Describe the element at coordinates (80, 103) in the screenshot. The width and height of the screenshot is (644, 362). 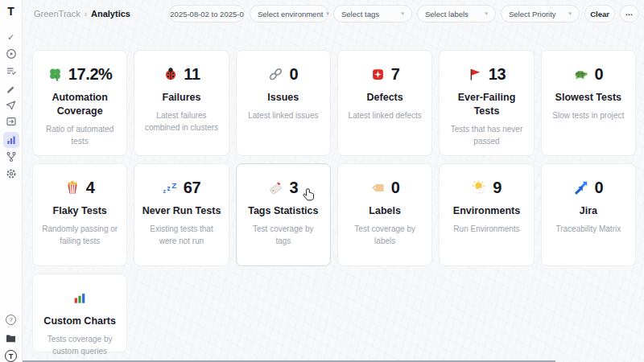
I see `card-automation-coverage: 17.2% Automation Coverage Ratio of autom…` at that location.